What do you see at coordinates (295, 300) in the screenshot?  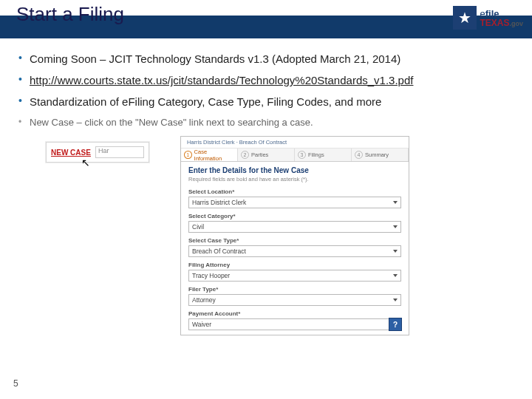 I see `select-filer-type: Attorney` at bounding box center [295, 300].